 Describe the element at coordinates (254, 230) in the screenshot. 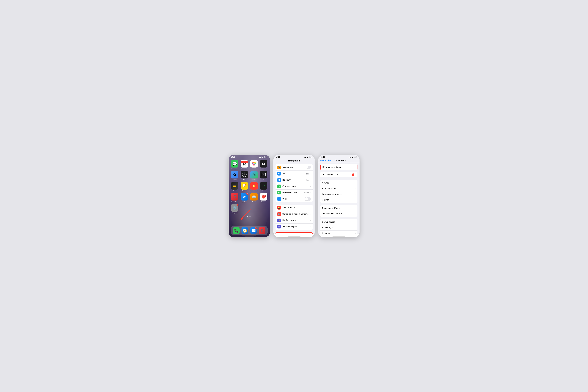

I see `dock-mail: ✉️ 95` at that location.